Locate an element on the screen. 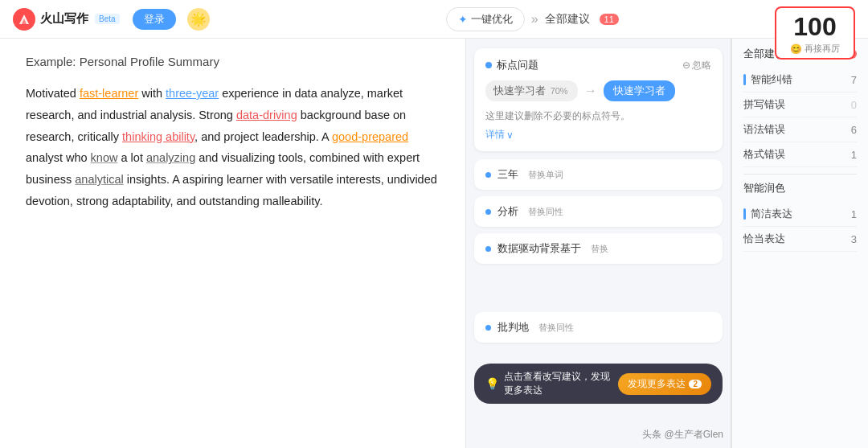  right-item-qiadang: 恰当表达 3 is located at coordinates (800, 240).